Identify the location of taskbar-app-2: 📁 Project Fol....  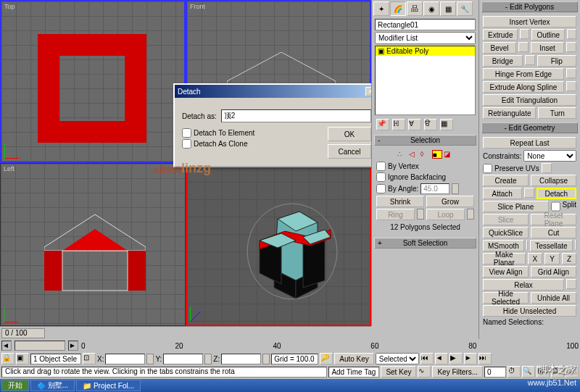
(109, 385).